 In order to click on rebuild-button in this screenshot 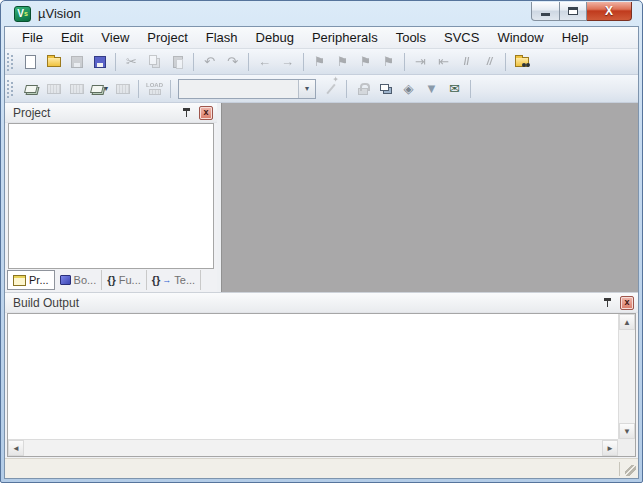, I will do `click(76, 88)`.